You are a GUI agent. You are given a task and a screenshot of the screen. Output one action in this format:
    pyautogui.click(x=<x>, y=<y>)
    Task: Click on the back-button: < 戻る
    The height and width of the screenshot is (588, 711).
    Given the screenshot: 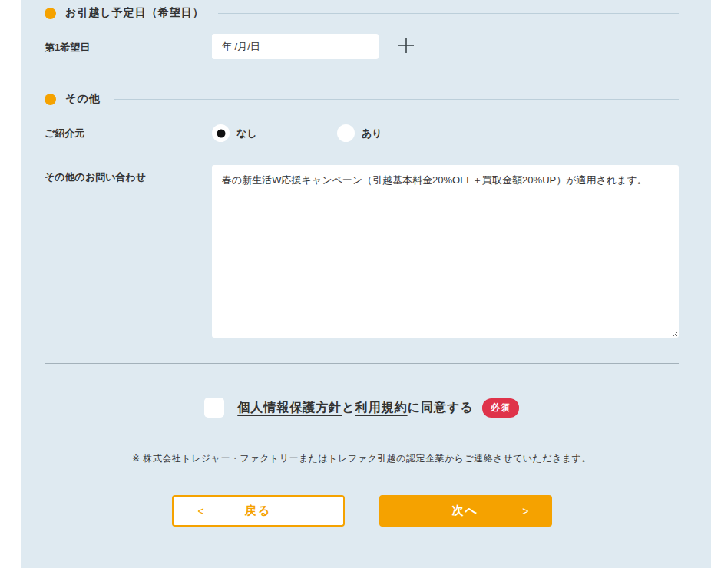 What is the action you would take?
    pyautogui.click(x=258, y=511)
    